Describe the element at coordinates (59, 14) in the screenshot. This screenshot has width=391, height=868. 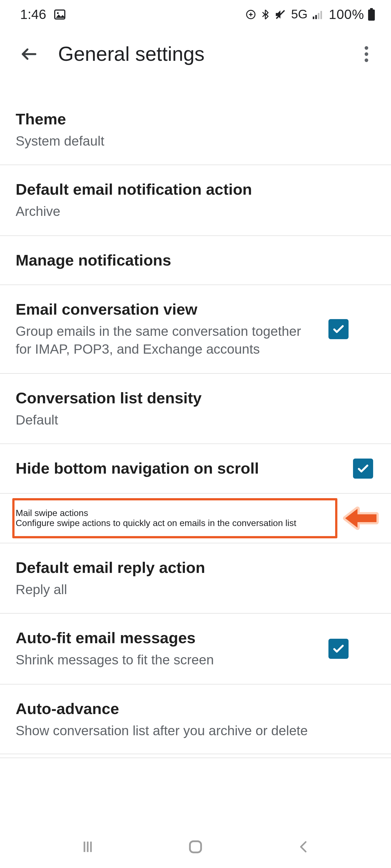
I see `image-icon` at that location.